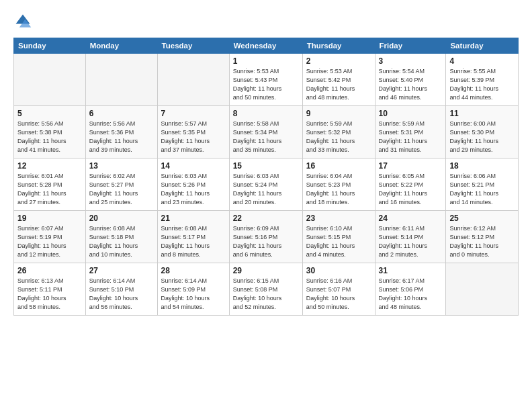 The width and height of the screenshot is (532, 411). Describe the element at coordinates (266, 80) in the screenshot. I see `calendar-week-row: 1Sunrise: 5:53 AM Sunset: 5:43 PM Daylig…` at that location.